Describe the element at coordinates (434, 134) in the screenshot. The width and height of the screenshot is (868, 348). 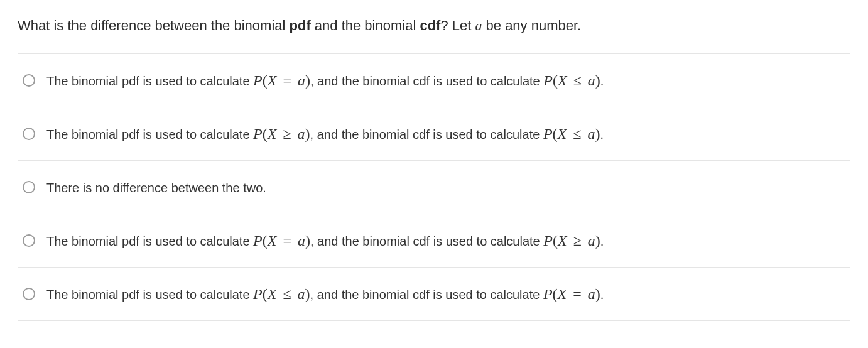
I see `option-2: The binomial pdf is used to calculate P(…` at that location.